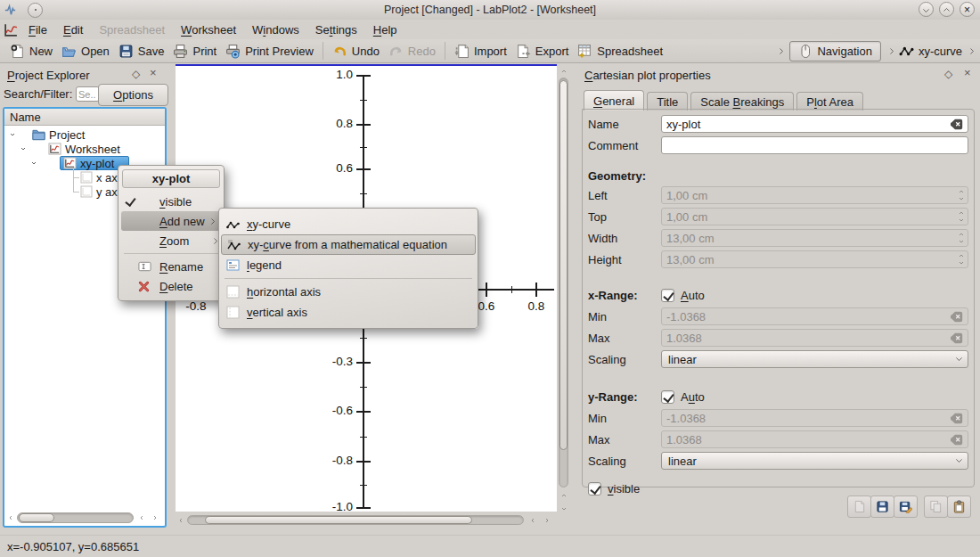  I want to click on menu-separator, so click(171, 253).